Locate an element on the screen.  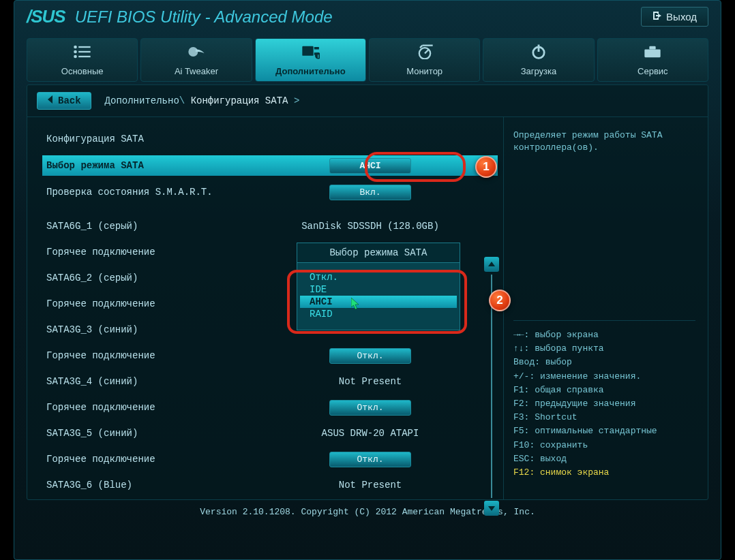
annotation-badge-2: 2 is located at coordinates (500, 300).